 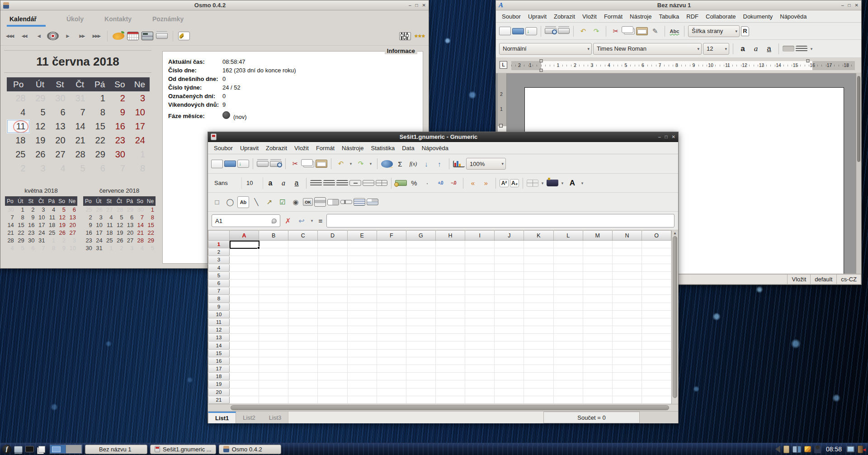 What do you see at coordinates (569, 244) in the screenshot?
I see `cell-l1` at bounding box center [569, 244].